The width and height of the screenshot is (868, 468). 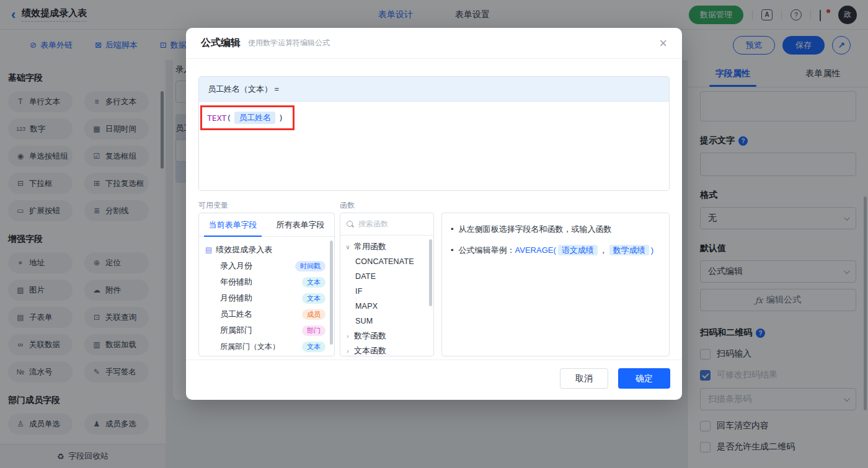 What do you see at coordinates (281, 118) in the screenshot?
I see `close-paren: )` at bounding box center [281, 118].